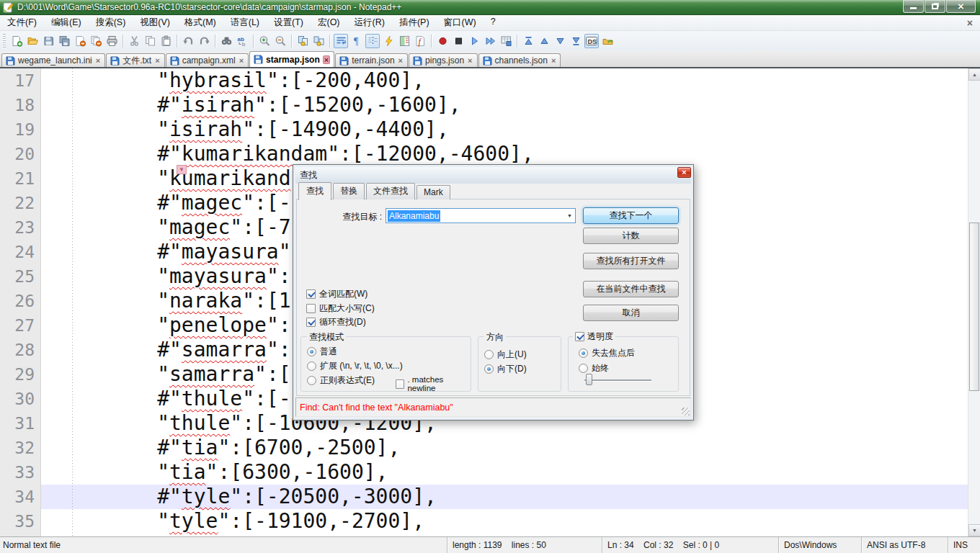  What do you see at coordinates (355, 366) in the screenshot?
I see `search-mode-radio-1: 扩展 (\n, \r, \t, \0, \x...)` at bounding box center [355, 366].